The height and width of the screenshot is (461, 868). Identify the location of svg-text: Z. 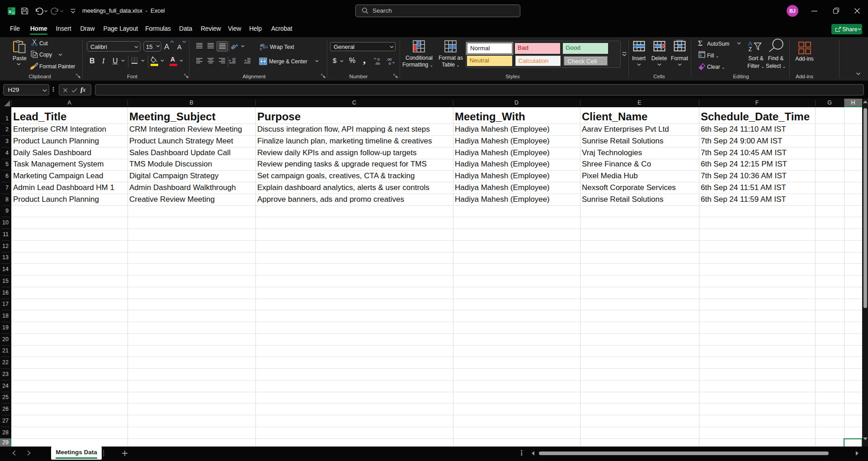
(750, 49).